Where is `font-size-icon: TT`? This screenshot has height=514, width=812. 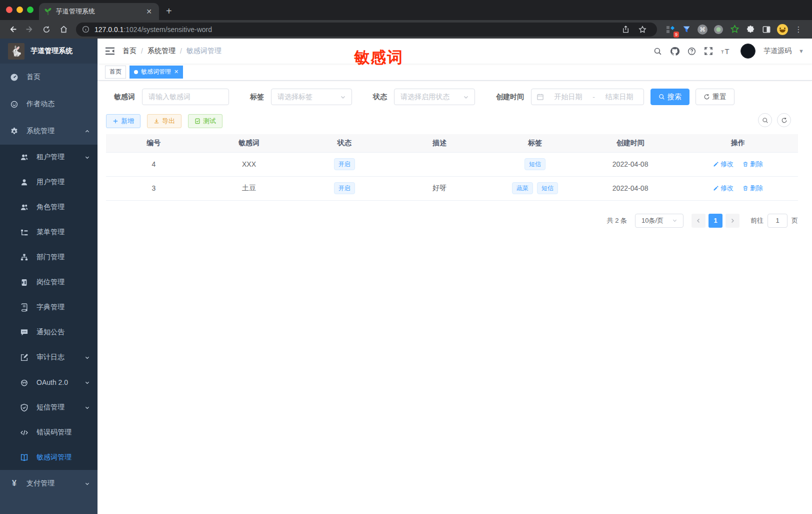
font-size-icon: TT is located at coordinates (726, 51).